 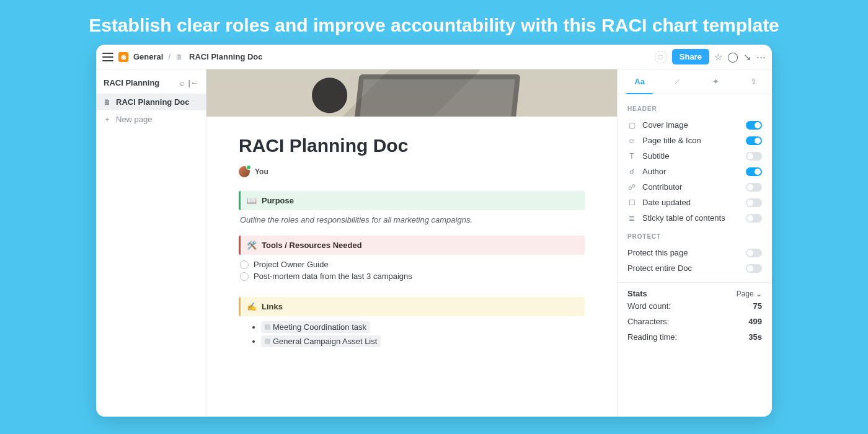 I want to click on breadcrumb-doc: RACI Planning Doc, so click(x=226, y=57).